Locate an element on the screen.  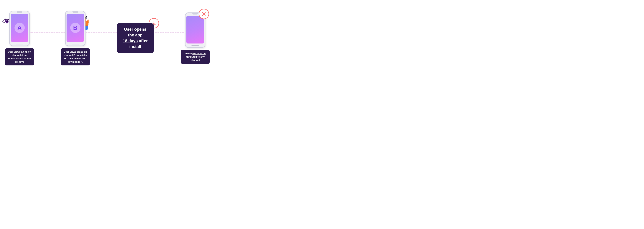
phone-b-letter-circle: B is located at coordinates (76, 28).